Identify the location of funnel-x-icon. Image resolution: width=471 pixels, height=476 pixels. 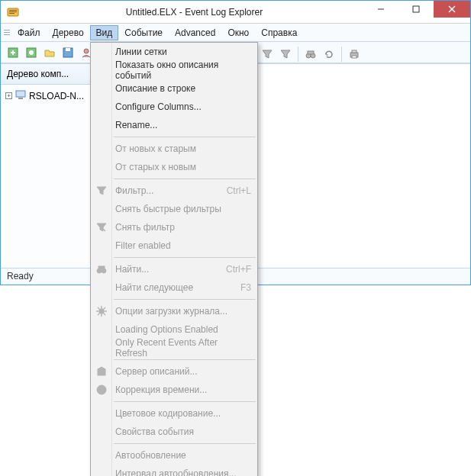
(102, 227).